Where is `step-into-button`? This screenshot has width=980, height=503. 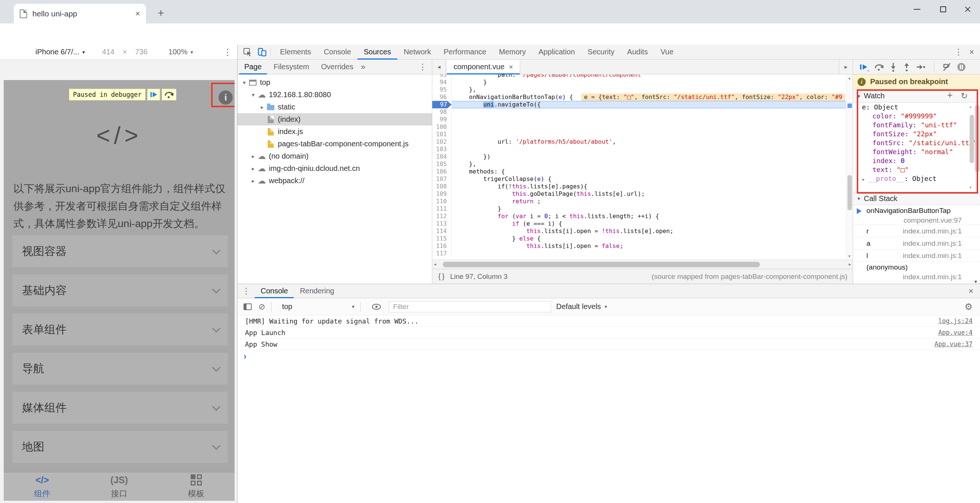
step-into-button is located at coordinates (893, 67).